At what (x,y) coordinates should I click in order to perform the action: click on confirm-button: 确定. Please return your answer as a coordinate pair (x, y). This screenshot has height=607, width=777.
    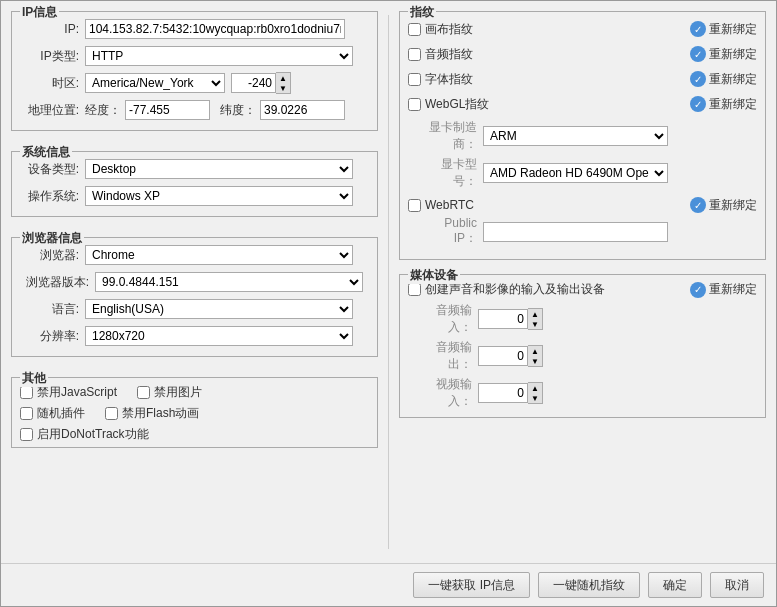
    Looking at the image, I should click on (675, 585).